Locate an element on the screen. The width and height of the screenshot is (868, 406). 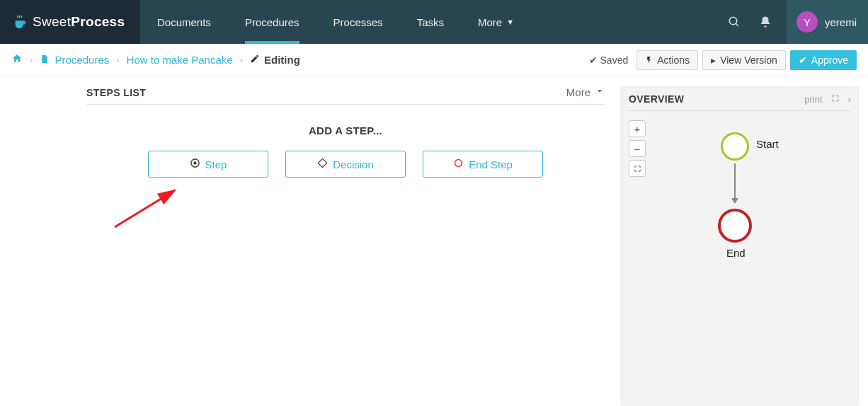
end-node is located at coordinates (735, 226).